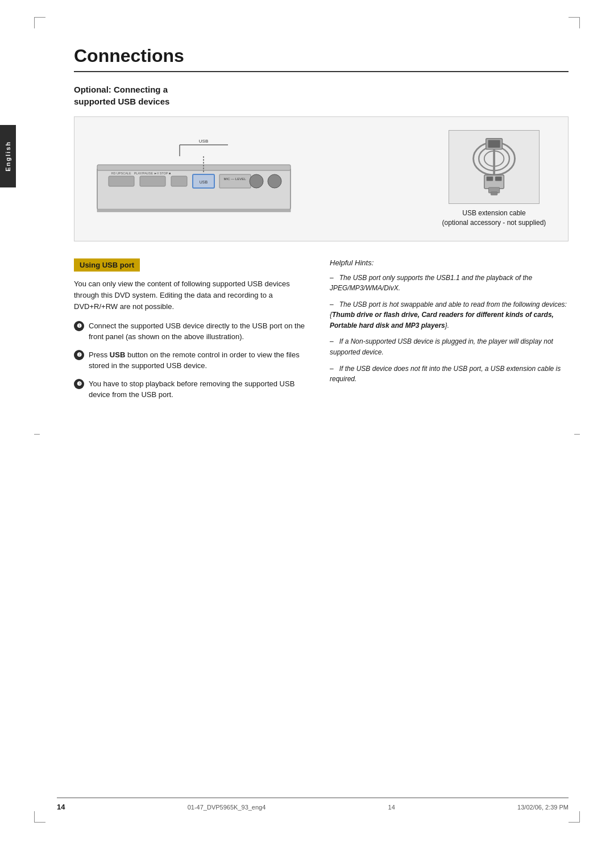 Image resolution: width=614 pixels, height=868 pixels. What do you see at coordinates (321, 95) in the screenshot?
I see `section-heading: Optional: Connecting a supported USB dev…` at bounding box center [321, 95].